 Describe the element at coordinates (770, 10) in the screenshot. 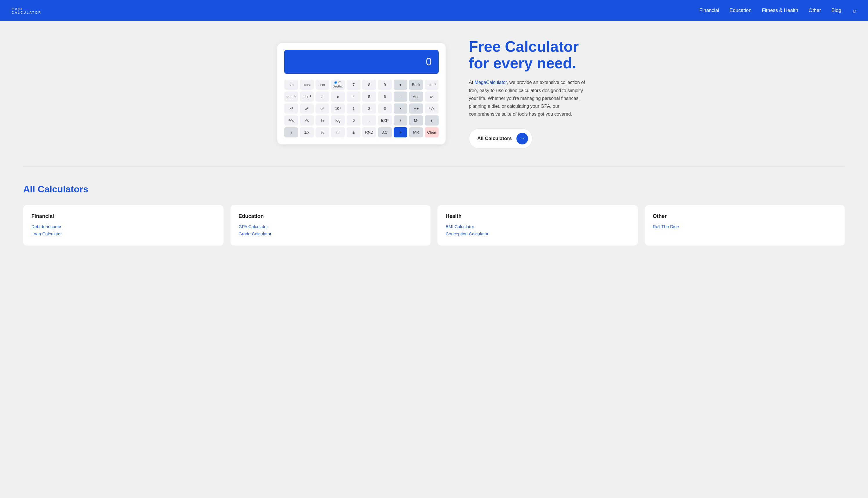

I see `nav-links: Financial Education Fitness & Health Oth…` at that location.